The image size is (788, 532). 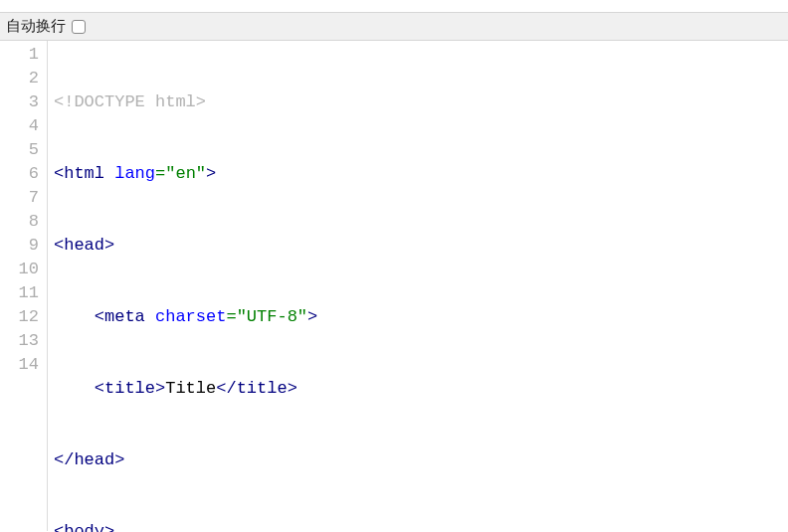 What do you see at coordinates (20, 341) in the screenshot?
I see `line-number: 13` at bounding box center [20, 341].